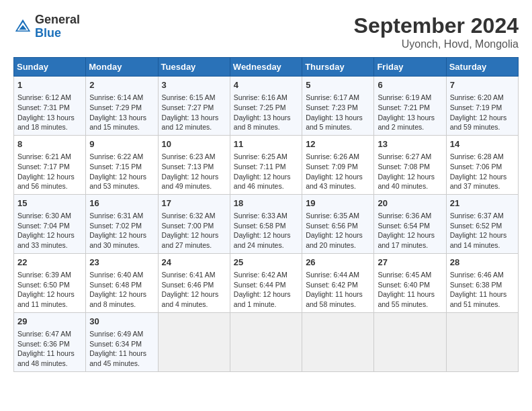 This screenshot has height=411, width=532. Describe the element at coordinates (50, 165) in the screenshot. I see `calendar-day: 8Sunrise: 6:21 AMSunset: 7:17 PMDaylight…` at that location.